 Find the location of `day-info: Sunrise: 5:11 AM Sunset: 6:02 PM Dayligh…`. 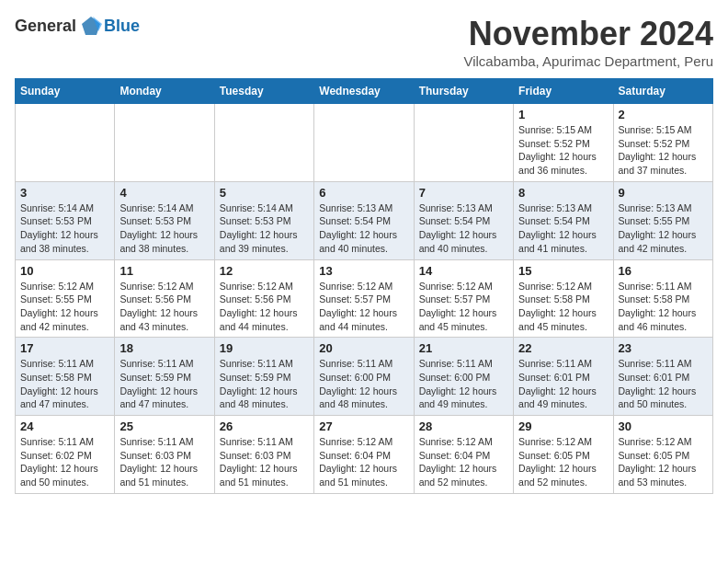

day-info: Sunrise: 5:11 AM Sunset: 6:02 PM Dayligh… is located at coordinates (64, 462).